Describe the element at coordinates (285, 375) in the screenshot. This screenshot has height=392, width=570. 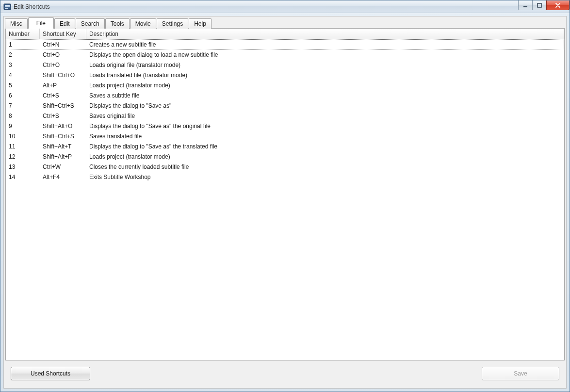
I see `button-bar: Used Shortcuts Save` at that location.